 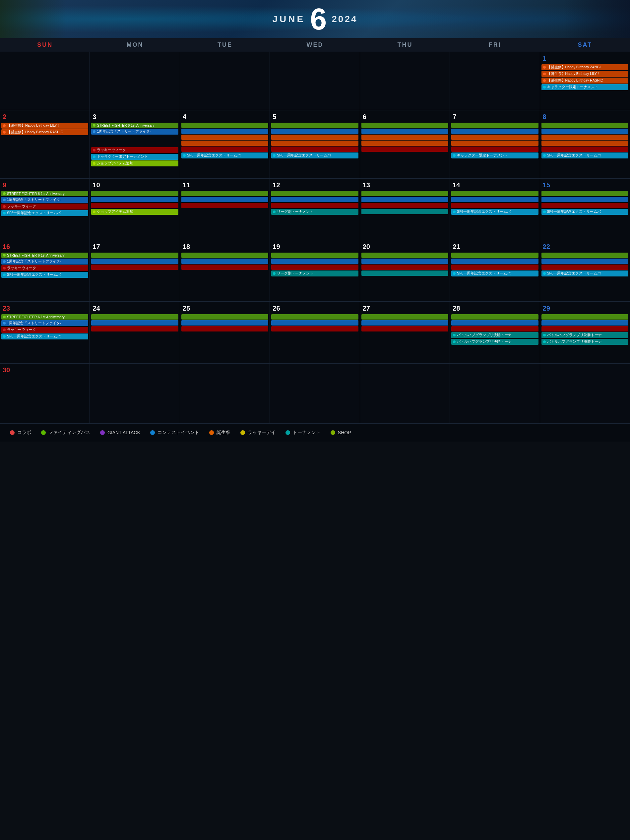 I want to click on event-sf6-extreme-21: SF6一周年記念エクストリームバ, so click(x=494, y=273).